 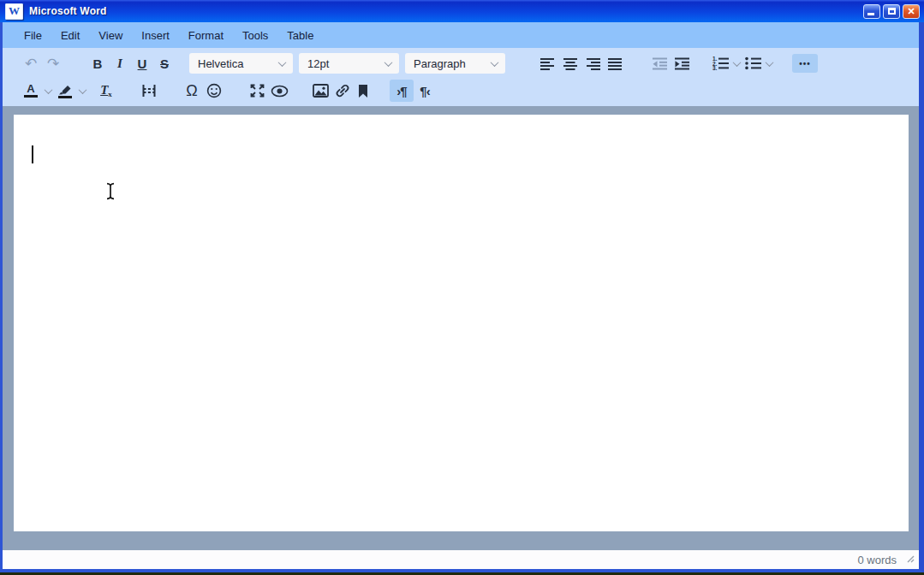 What do you see at coordinates (142, 63) in the screenshot?
I see `underline-icon: U` at bounding box center [142, 63].